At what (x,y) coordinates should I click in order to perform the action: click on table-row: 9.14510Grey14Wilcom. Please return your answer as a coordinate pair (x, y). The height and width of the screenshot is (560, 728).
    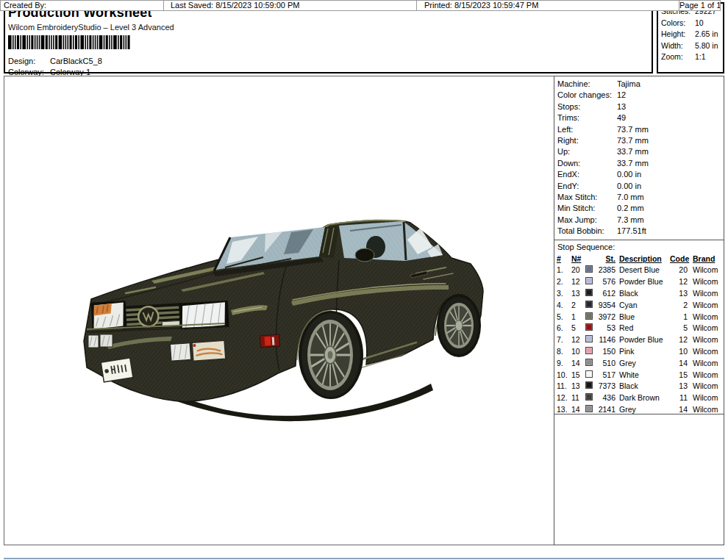
    Looking at the image, I should click on (640, 364).